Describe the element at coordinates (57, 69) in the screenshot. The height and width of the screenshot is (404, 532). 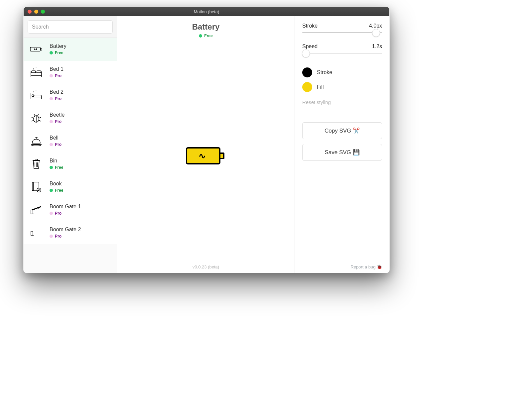
I see `sidebar-item-label: Bed 1` at that location.